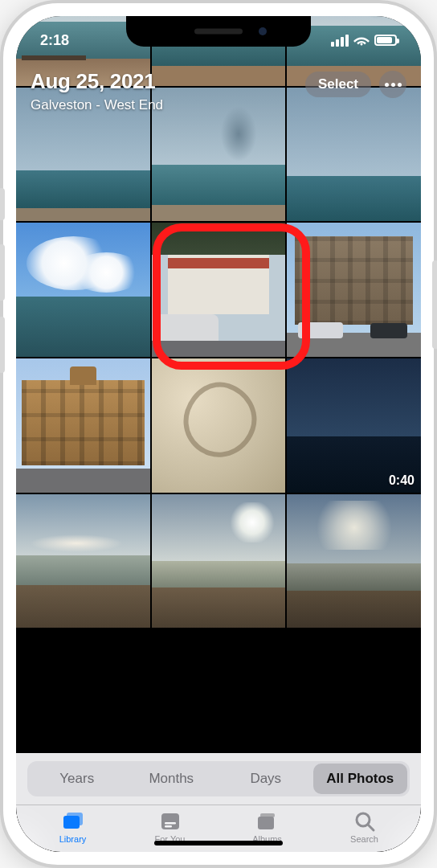 This screenshot has width=437, height=868. I want to click on notch, so click(218, 31).